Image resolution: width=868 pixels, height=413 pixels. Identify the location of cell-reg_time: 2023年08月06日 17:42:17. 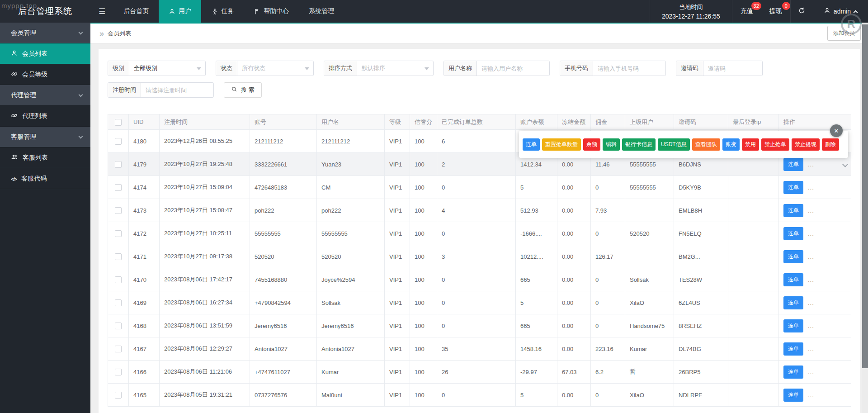
(205, 280).